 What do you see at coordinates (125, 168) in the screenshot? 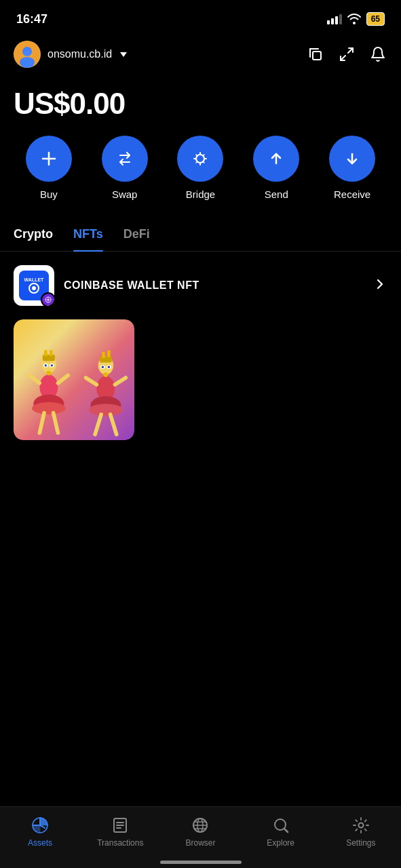
I see `swap-button: Swap` at bounding box center [125, 168].